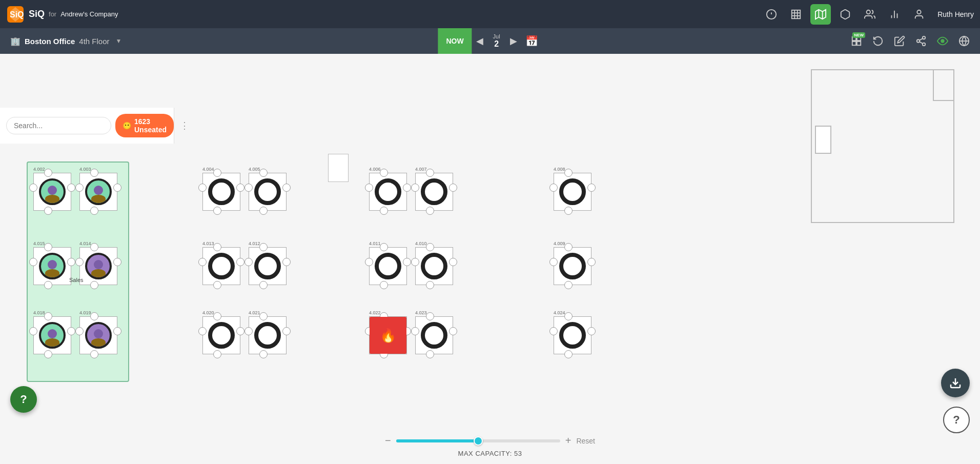  What do you see at coordinates (910, 41) in the screenshot?
I see `nav2-right: NEW` at bounding box center [910, 41].